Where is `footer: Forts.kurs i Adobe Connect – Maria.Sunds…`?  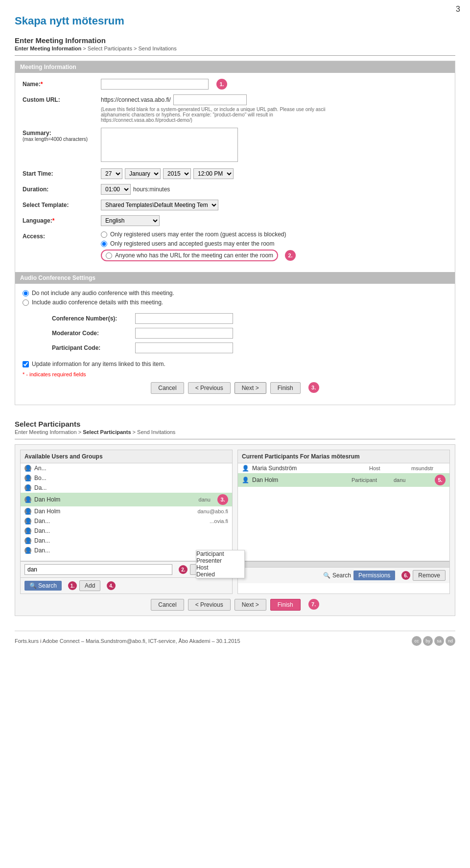 footer: Forts.kurs i Adobe Connect – Maria.Sunds… is located at coordinates (235, 638).